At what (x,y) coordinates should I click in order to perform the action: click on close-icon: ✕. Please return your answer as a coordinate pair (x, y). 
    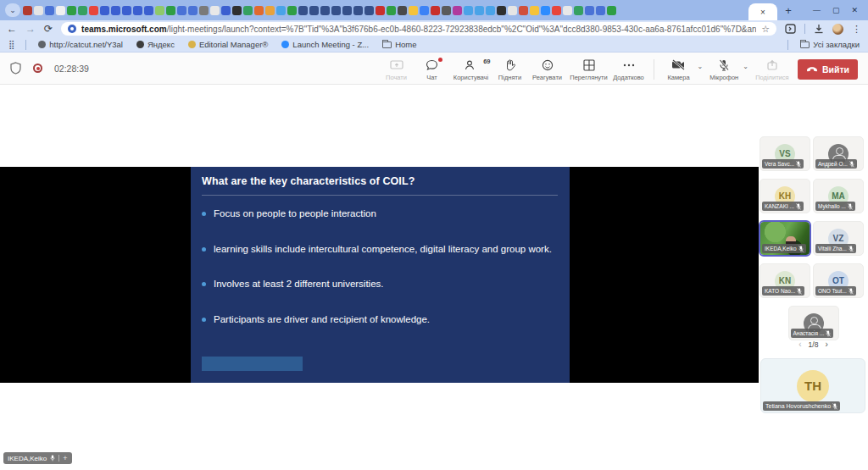
    Looking at the image, I should click on (854, 10).